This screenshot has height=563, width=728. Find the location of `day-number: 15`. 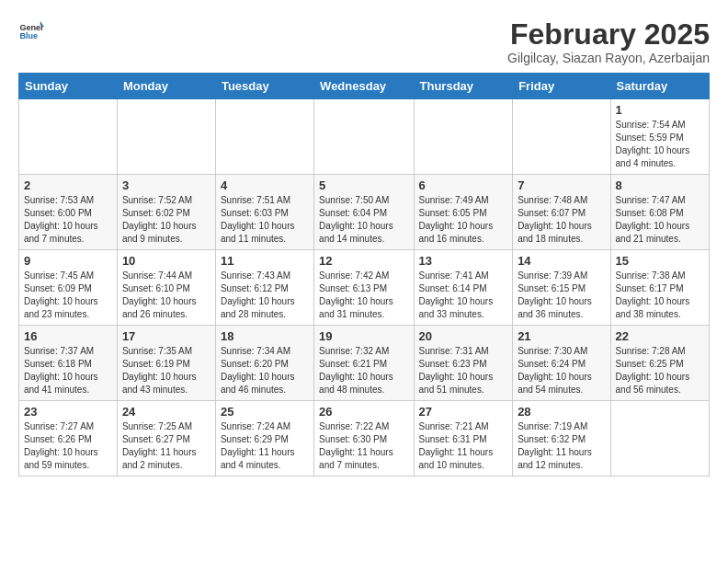

day-number: 15 is located at coordinates (660, 261).